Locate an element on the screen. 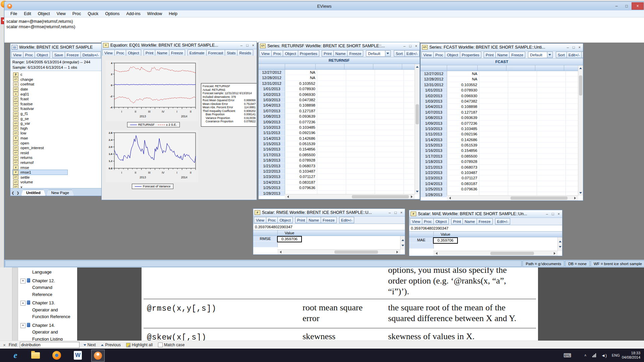  workfile-object-coefmat: coefmat is located at coordinates (40, 84).